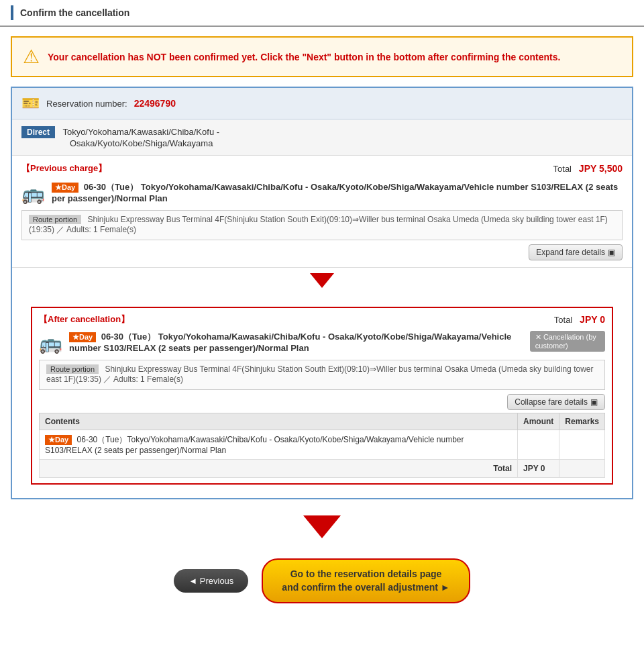 The height and width of the screenshot is (647, 644). I want to click on expand-icon: ▣, so click(612, 252).